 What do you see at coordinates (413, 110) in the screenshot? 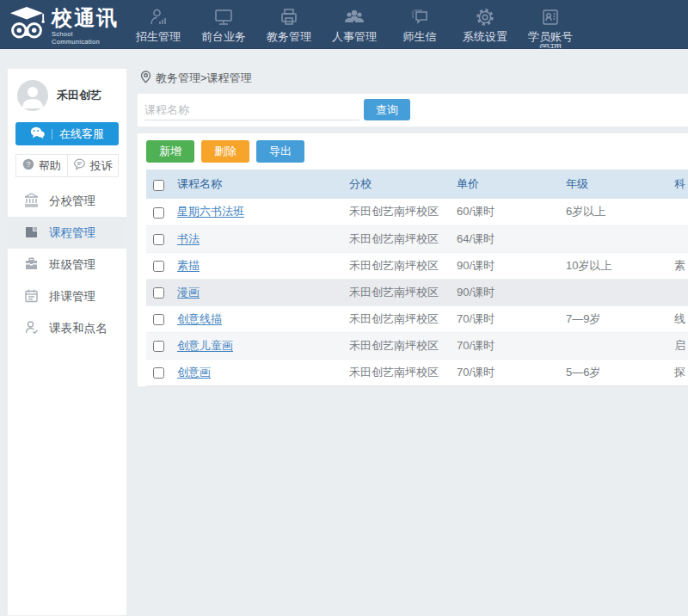
I see `search-panel: 查询` at bounding box center [413, 110].